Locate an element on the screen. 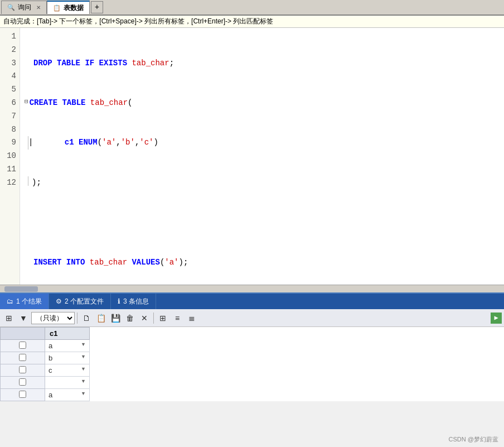  code-line-6: INSERT INTO tab_char VALUES('a'); is located at coordinates (262, 263).